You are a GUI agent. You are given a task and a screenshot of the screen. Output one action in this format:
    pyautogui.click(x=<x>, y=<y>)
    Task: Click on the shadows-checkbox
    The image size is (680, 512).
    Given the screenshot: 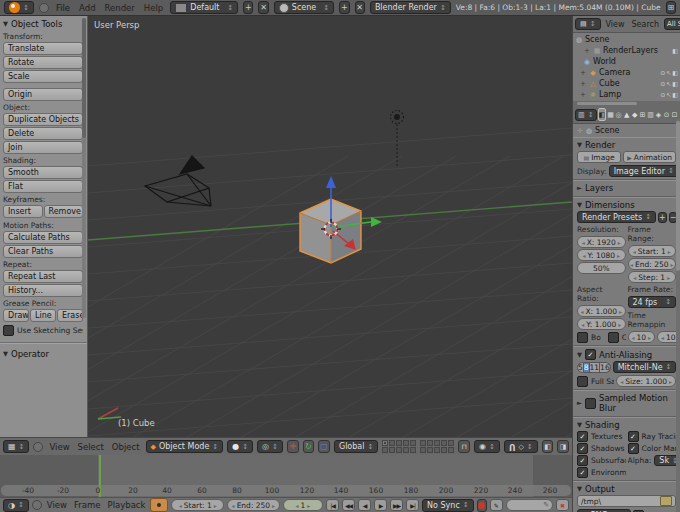 What is the action you would take?
    pyautogui.click(x=582, y=448)
    